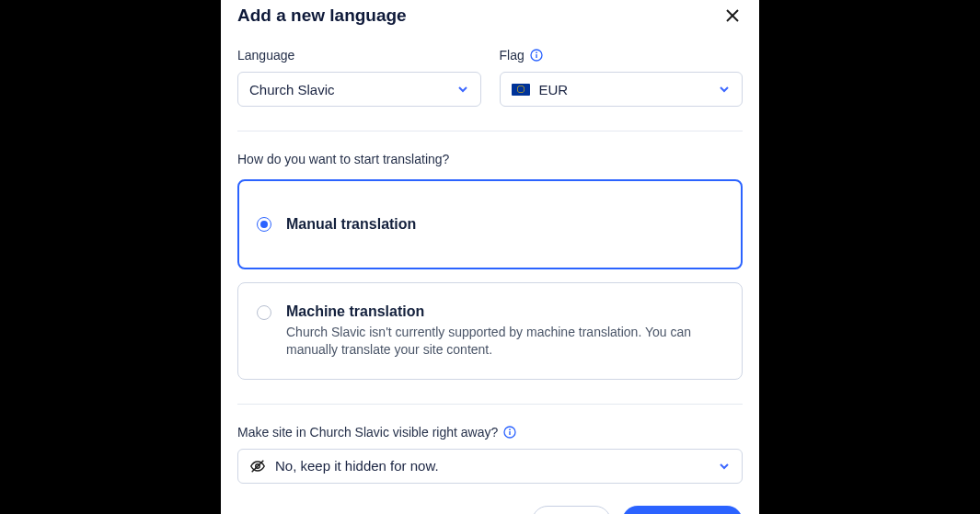 The width and height of the screenshot is (980, 514). I want to click on flag-select-value: EUR, so click(554, 90).